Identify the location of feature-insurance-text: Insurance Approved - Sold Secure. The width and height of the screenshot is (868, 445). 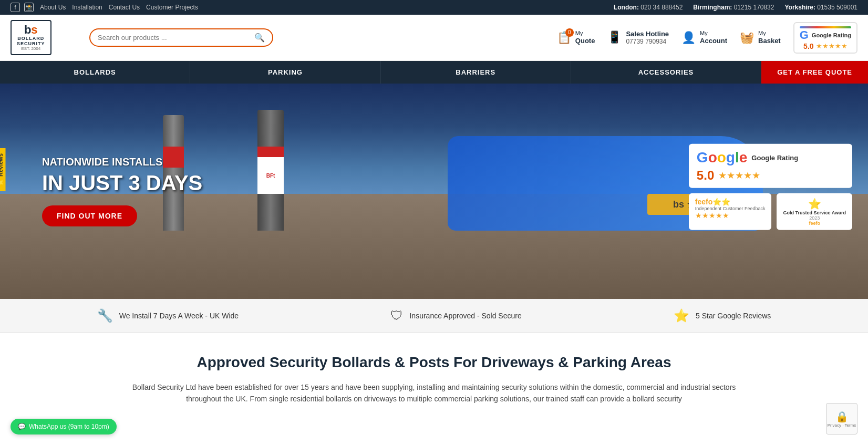
(466, 316).